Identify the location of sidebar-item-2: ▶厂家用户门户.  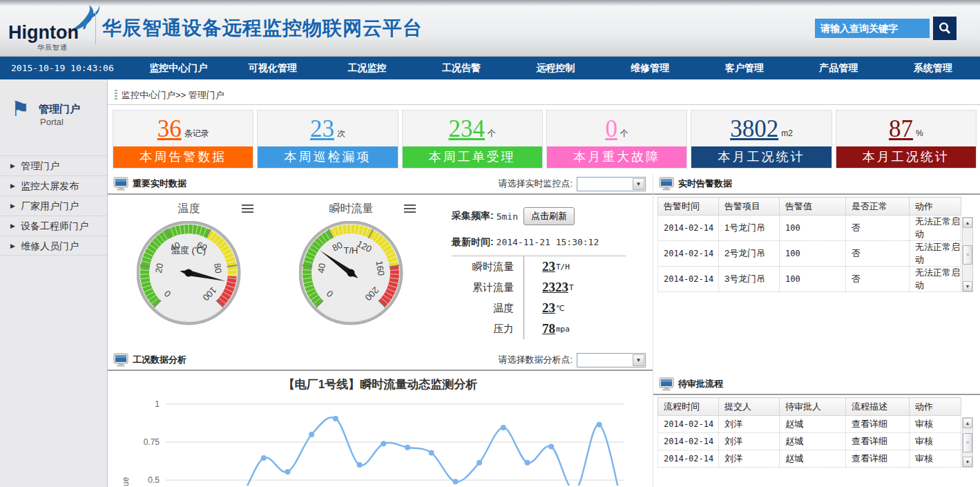
(54, 206).